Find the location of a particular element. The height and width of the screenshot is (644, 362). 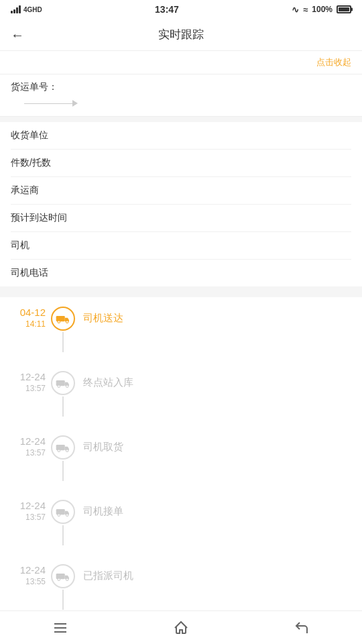

nav-home-button is located at coordinates (181, 628).